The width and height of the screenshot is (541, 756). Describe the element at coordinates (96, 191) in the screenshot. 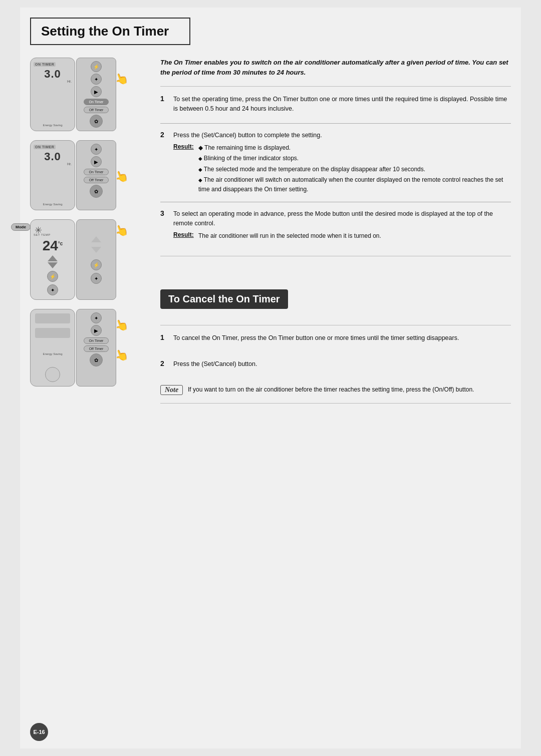

I see `cancel-btn-2: ✿` at that location.